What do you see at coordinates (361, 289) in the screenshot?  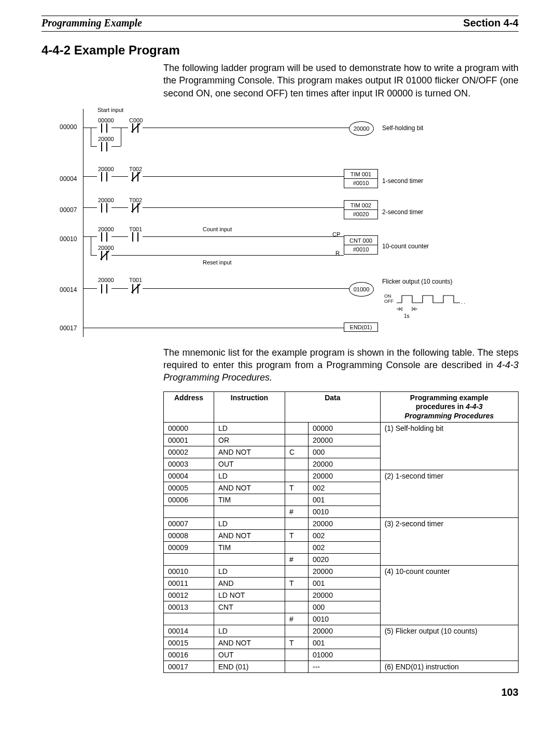 I see `output-coil: 01000` at bounding box center [361, 289].